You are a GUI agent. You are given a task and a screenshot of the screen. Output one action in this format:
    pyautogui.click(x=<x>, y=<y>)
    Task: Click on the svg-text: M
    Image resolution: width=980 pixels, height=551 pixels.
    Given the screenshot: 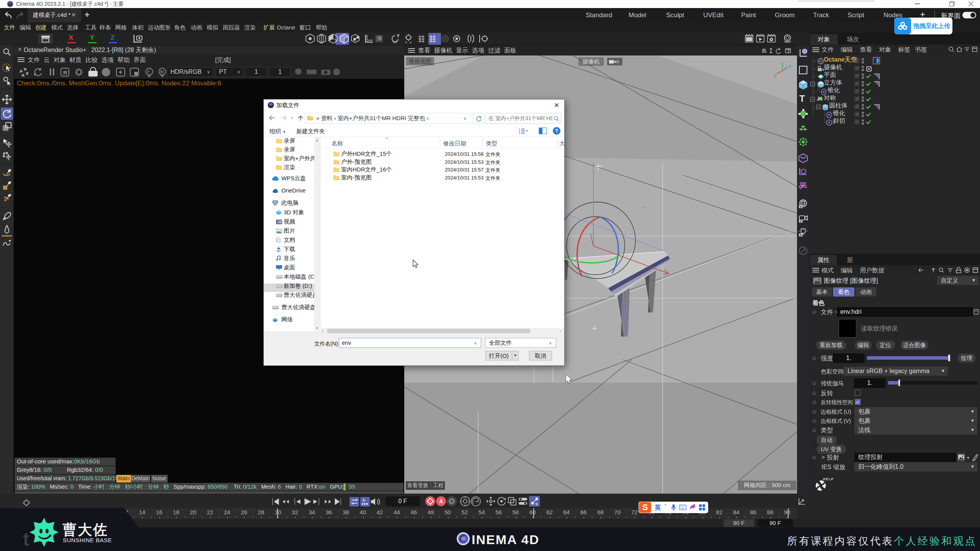 What is the action you would take?
    pyautogui.click(x=162, y=72)
    